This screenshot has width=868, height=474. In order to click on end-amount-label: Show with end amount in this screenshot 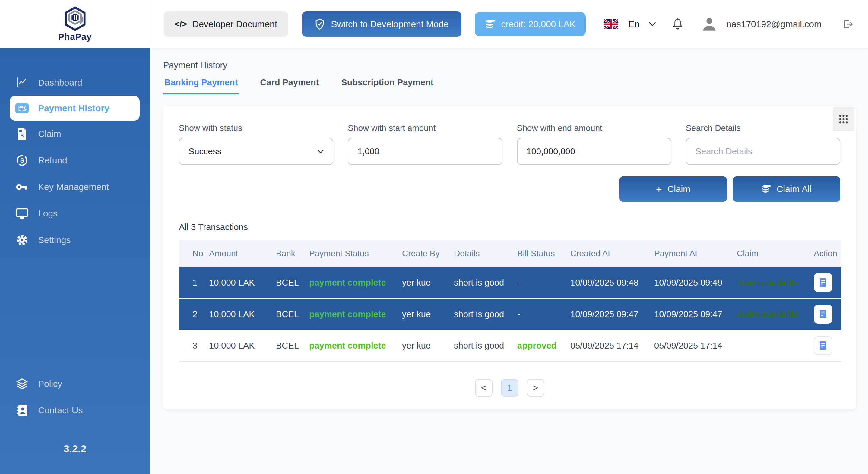, I will do `click(594, 128)`.